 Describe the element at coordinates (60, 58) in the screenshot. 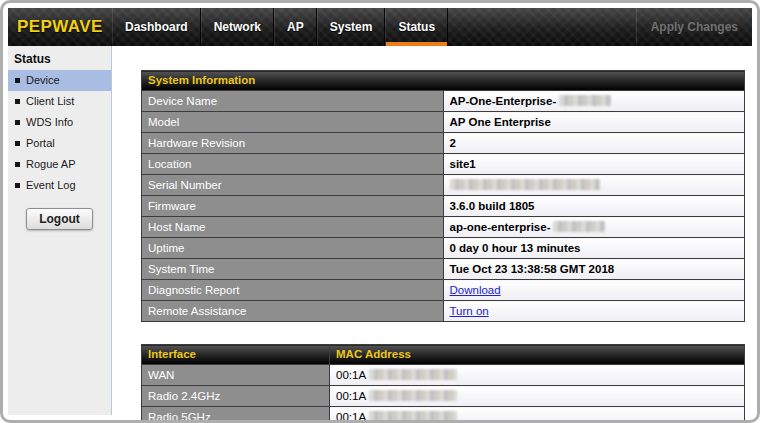

I see `sidebar-title: Status` at that location.